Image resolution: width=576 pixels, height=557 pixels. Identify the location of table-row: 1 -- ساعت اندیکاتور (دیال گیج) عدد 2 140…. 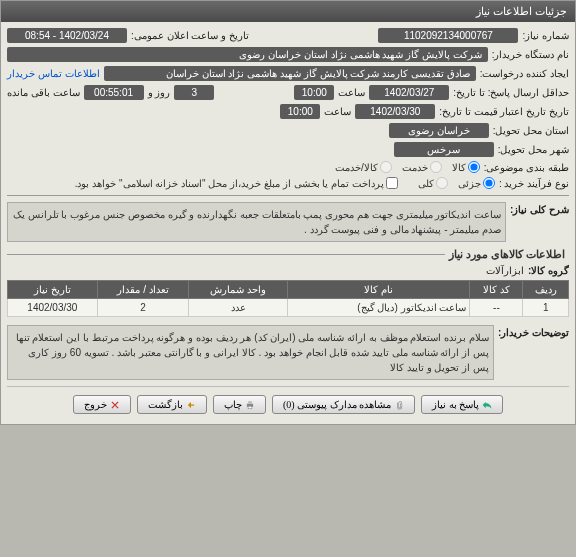
(288, 308).